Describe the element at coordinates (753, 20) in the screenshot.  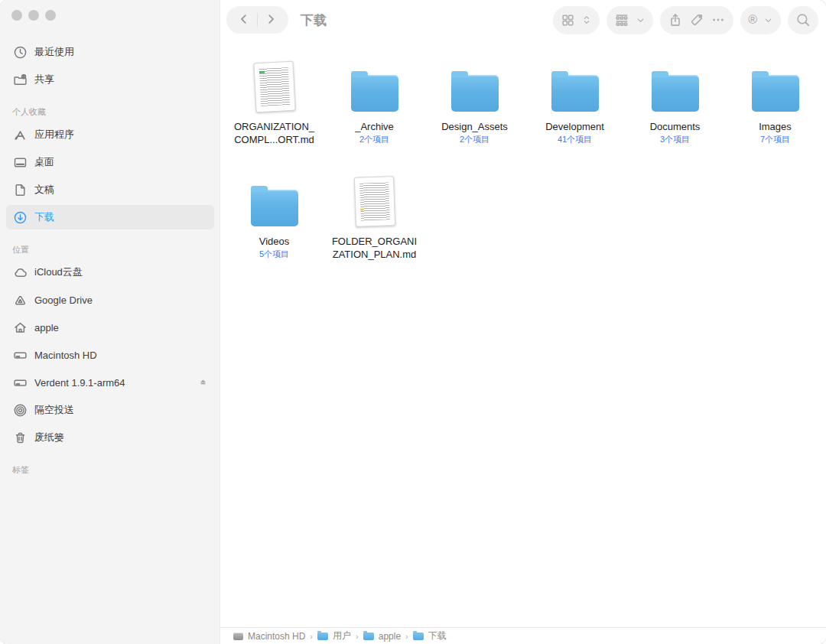
I see `registered-icon: ®` at that location.